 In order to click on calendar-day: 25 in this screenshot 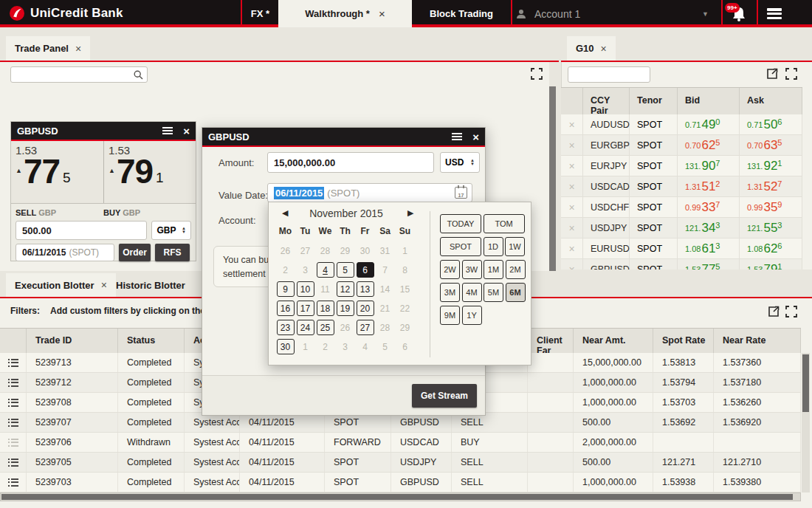, I will do `click(325, 328)`.